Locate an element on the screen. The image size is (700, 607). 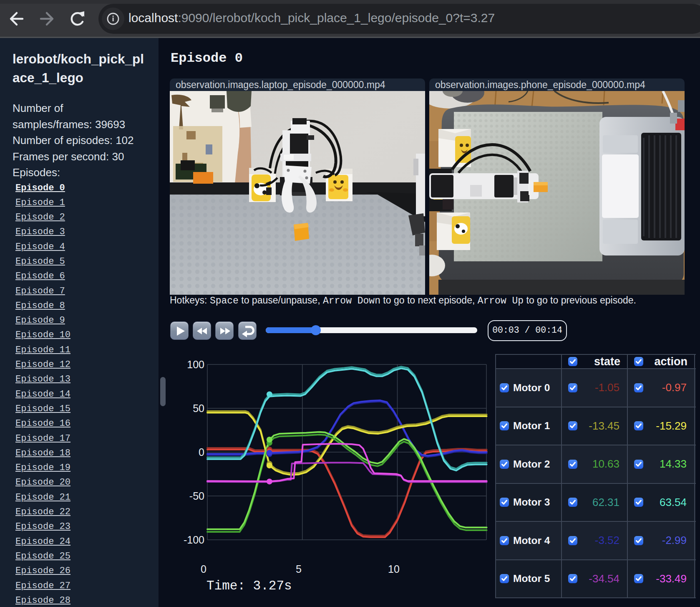
svg-text: 5 is located at coordinates (299, 569).